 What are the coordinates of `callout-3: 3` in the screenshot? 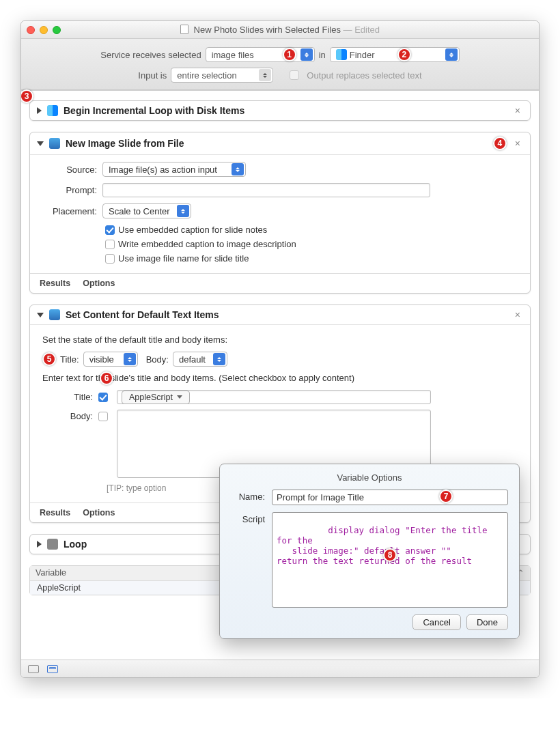 It's located at (27, 96).